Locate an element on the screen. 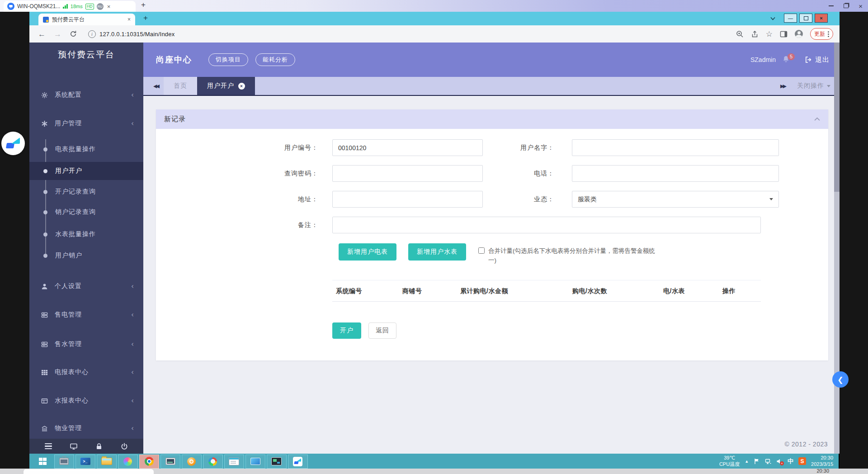 The height and width of the screenshot is (474, 868). sidebar-item-water-report-center: 水报表中心 ‹ is located at coordinates (86, 401).